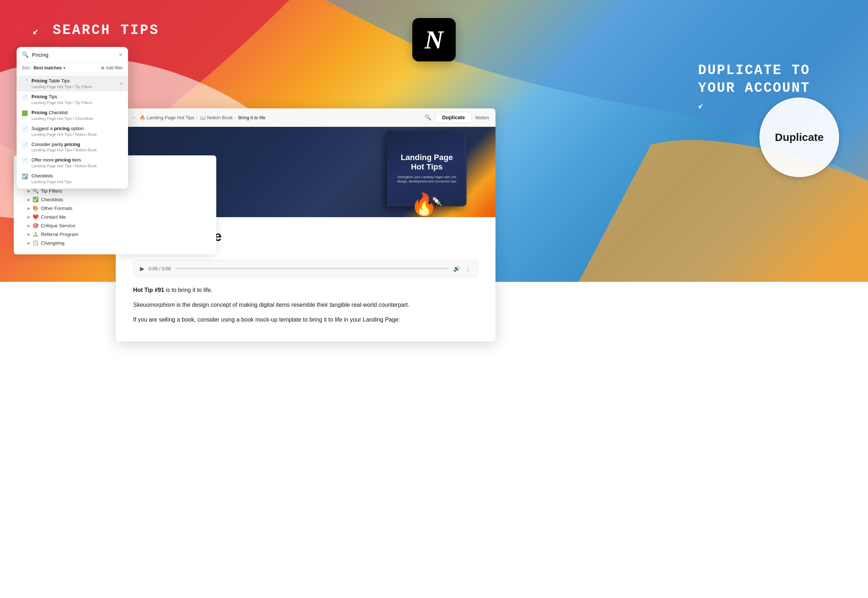  What do you see at coordinates (437, 202) in the screenshot?
I see `marshmallow-decoration: 🍡` at bounding box center [437, 202].